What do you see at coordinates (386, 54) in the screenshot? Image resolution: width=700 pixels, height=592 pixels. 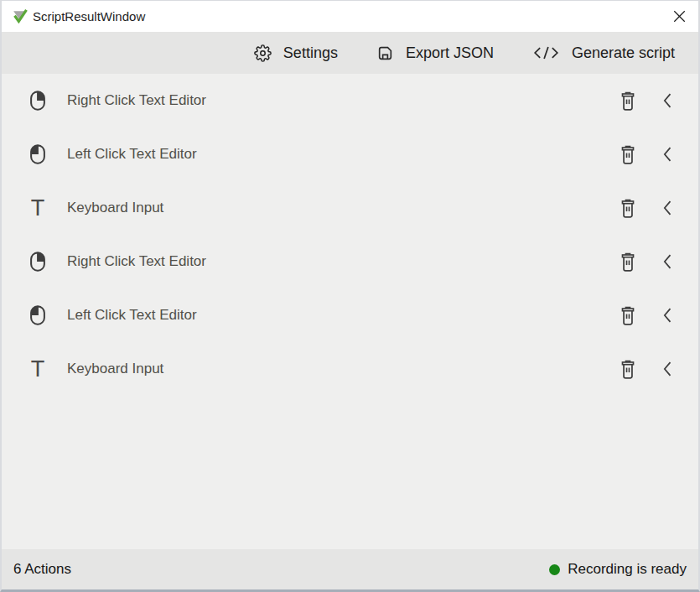 I see `save-icon` at bounding box center [386, 54].